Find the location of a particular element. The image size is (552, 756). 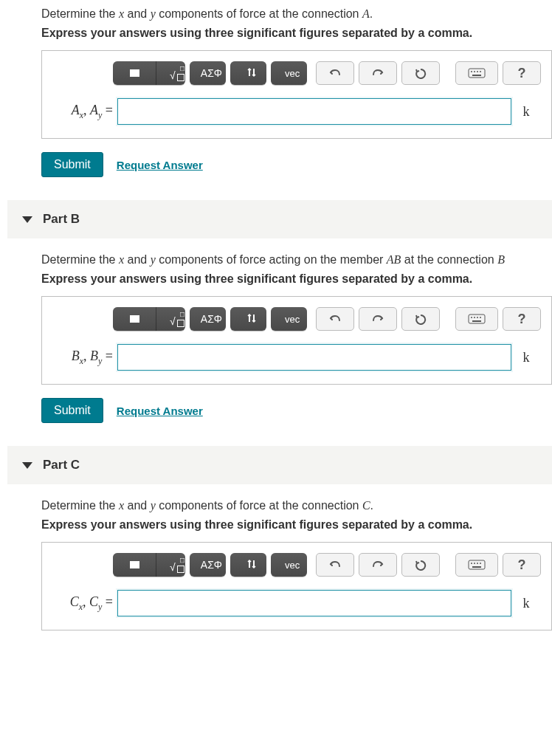

partA-submit-button: Submit is located at coordinates (72, 165).